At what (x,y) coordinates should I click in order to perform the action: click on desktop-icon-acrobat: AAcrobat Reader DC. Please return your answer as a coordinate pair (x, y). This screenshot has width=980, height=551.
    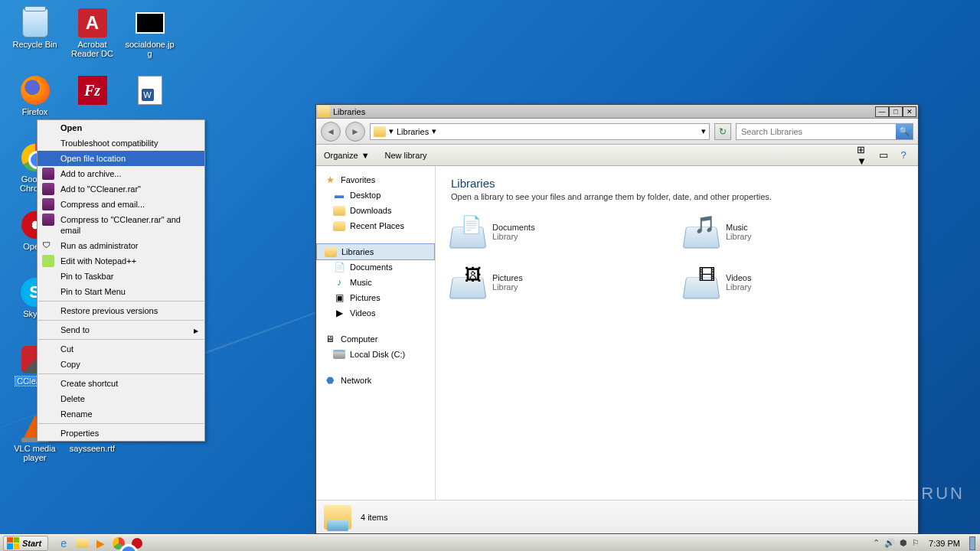
    Looking at the image, I should click on (92, 37).